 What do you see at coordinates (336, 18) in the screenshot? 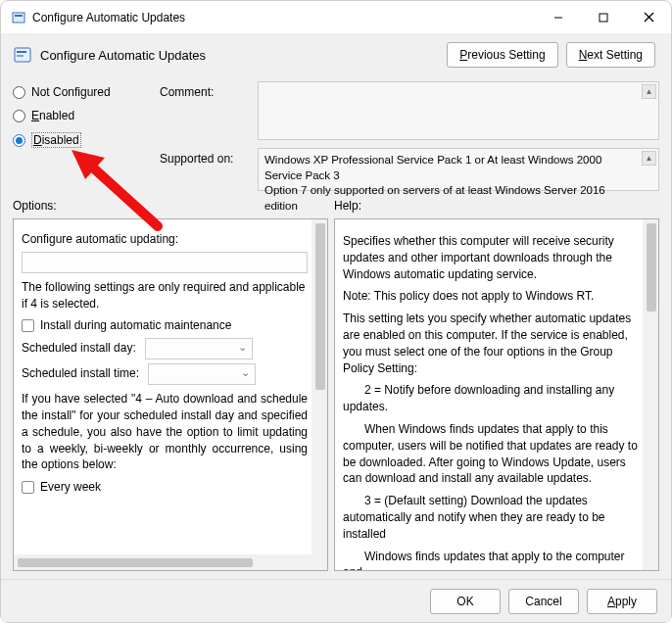
I see `titlebar: Configure Automatic Updates` at bounding box center [336, 18].